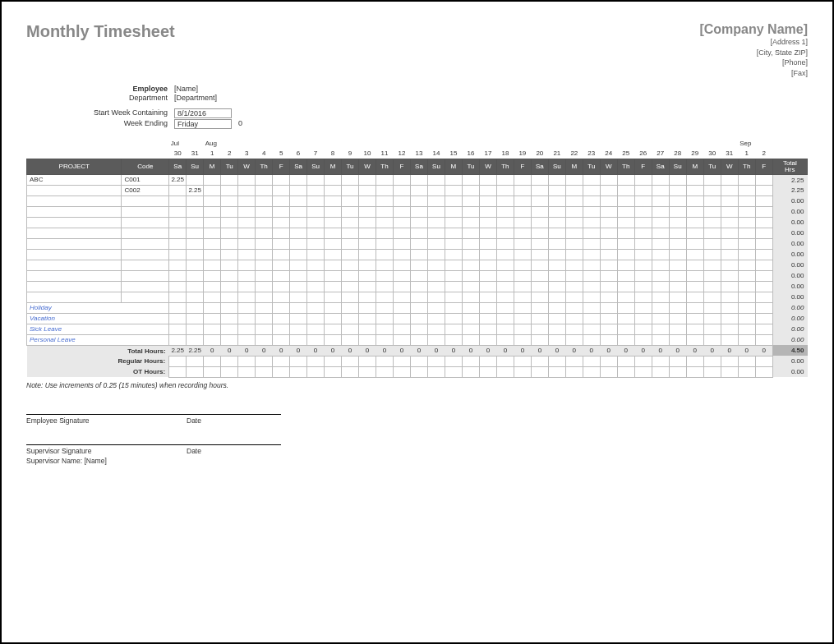 This screenshot has width=834, height=644. Describe the element at coordinates (145, 191) in the screenshot. I see `code-cell: C002` at that location.